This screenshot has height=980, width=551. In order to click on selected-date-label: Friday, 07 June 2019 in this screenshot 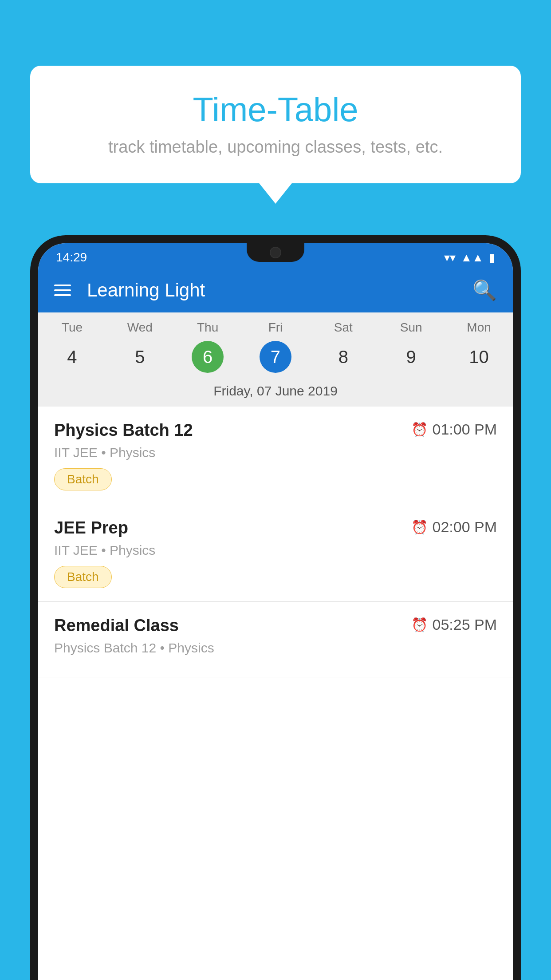, I will do `click(276, 393)`.